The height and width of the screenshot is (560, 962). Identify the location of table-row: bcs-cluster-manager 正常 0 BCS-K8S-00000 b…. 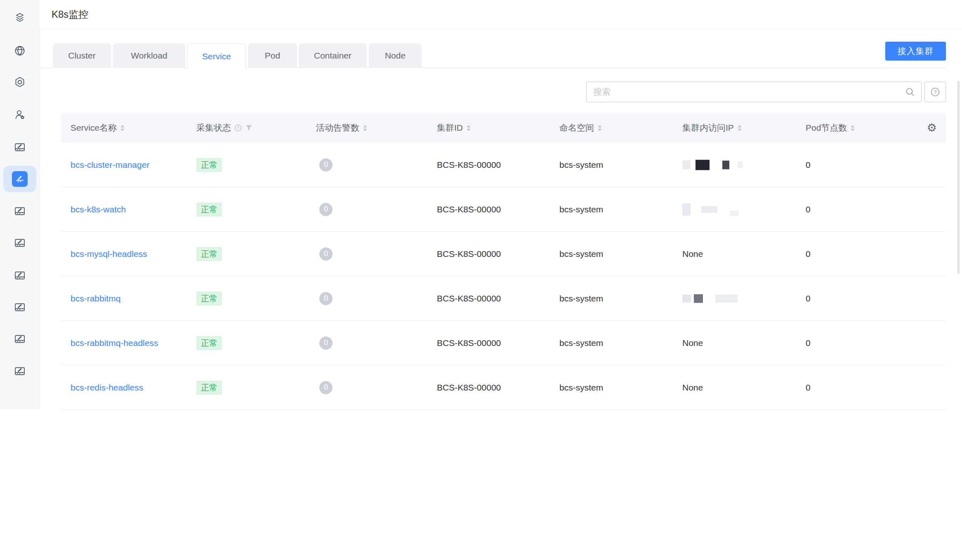
(503, 165).